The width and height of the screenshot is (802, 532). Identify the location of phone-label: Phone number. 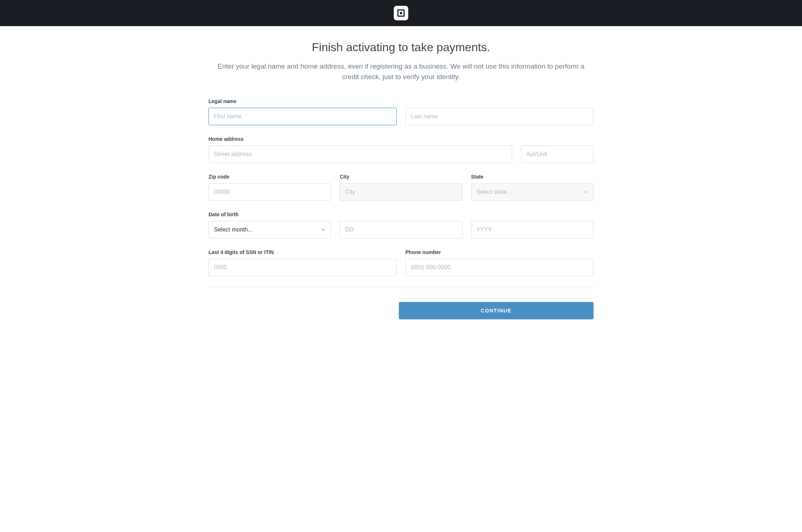
(499, 252).